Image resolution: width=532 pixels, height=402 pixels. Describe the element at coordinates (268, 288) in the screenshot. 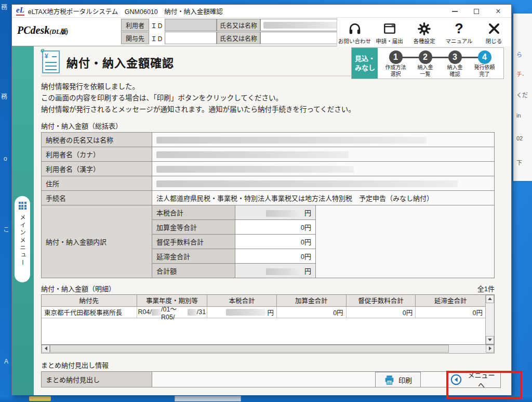

I see `detail-section-header: 納付・納入金額（明細） 全1件` at that location.